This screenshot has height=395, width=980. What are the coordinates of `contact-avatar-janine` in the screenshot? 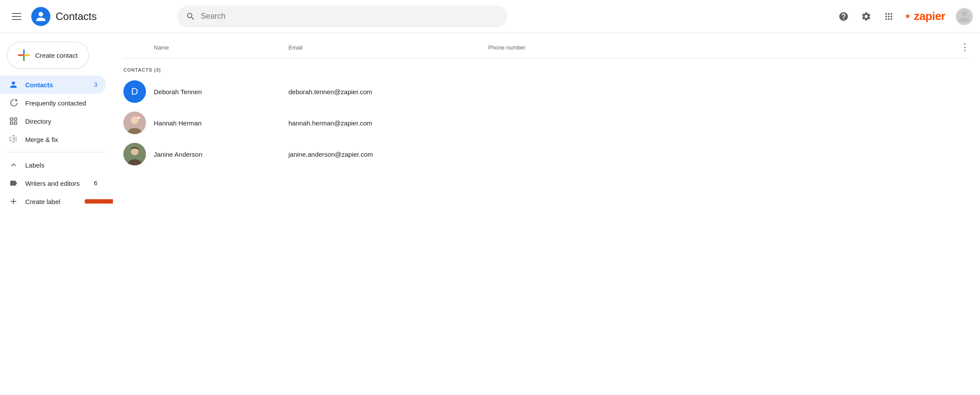 It's located at (135, 154).